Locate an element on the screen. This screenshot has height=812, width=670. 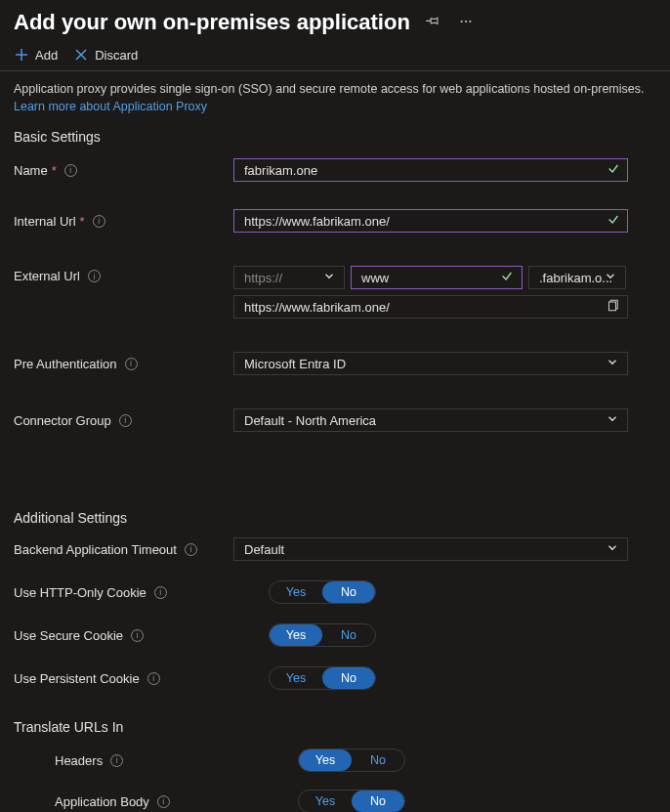
external-protocol-select: https:// is located at coordinates (289, 278).